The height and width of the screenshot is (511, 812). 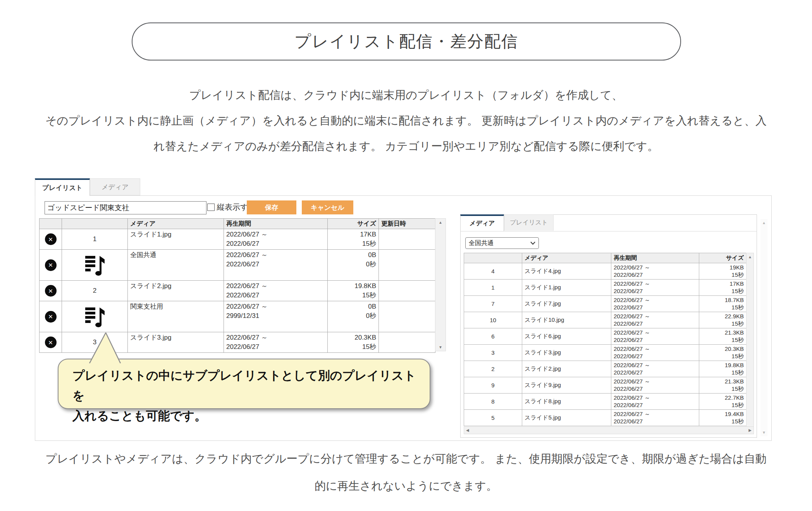 I want to click on row-order: 9, so click(x=493, y=385).